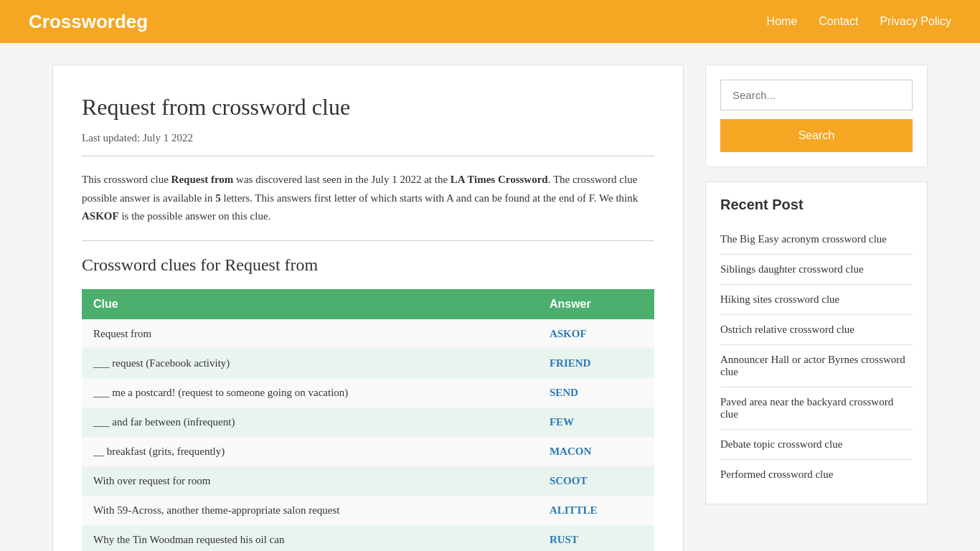 This screenshot has width=980, height=551. I want to click on table-cell-answer: SCOOT, so click(596, 481).